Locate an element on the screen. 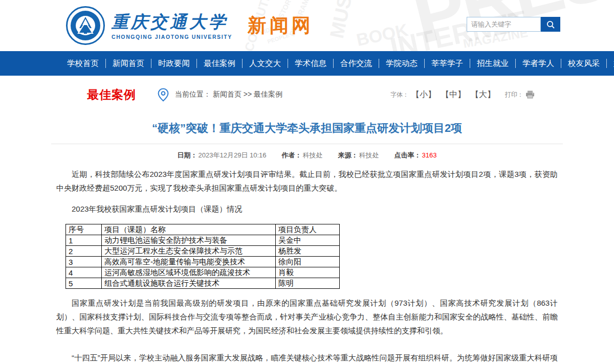 The image size is (614, 364). site-header: PRESSCOMPUTERMUSICBOOKINTERNETHISTORYPRO… is located at coordinates (307, 26).